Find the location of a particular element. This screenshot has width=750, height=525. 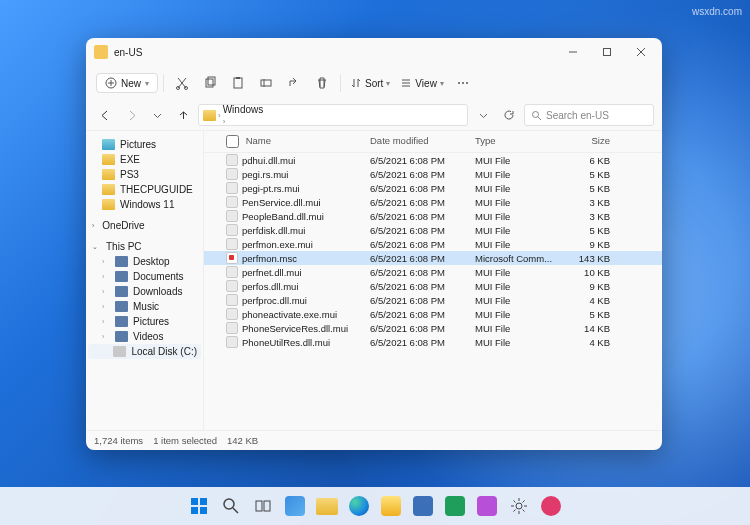

file-row: pegi-pt.rs.mui6/5/2021 6:08 PMMUI File5 … is located at coordinates (433, 188).